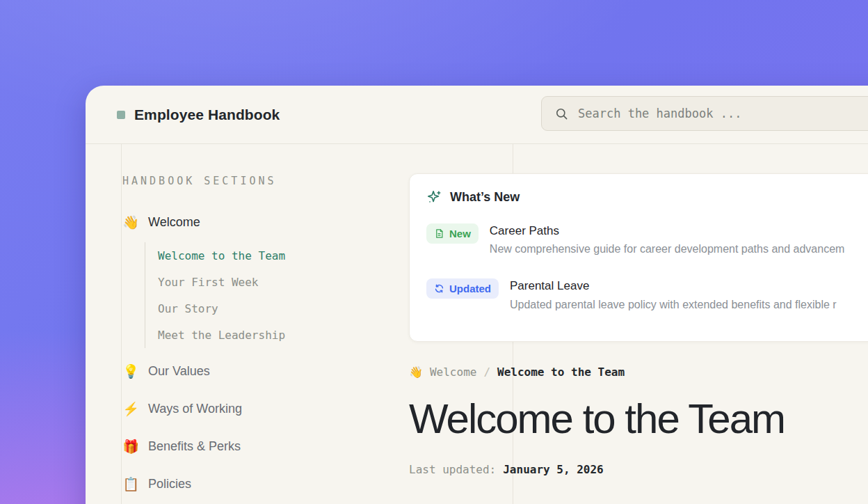 The width and height of the screenshot is (868, 504). I want to click on whats-new-title: What’s New, so click(485, 198).